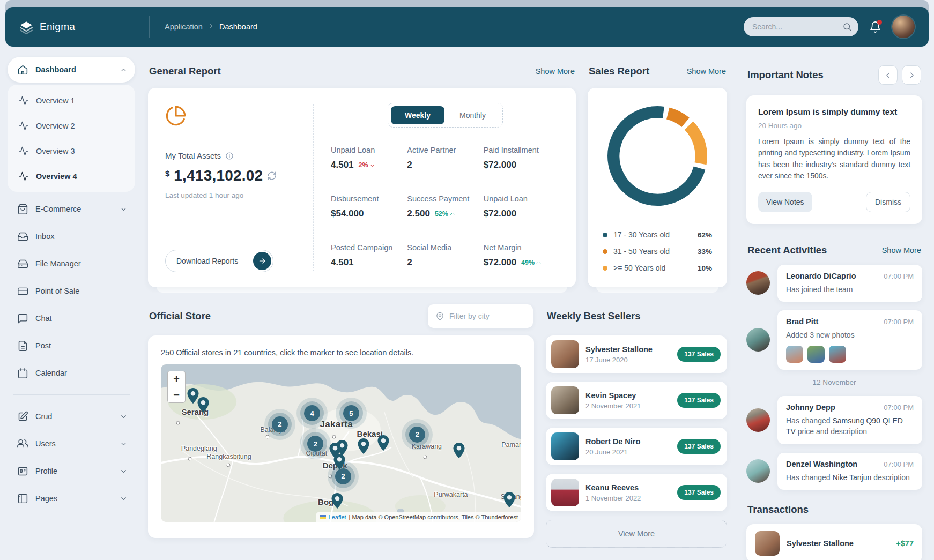 The height and width of the screenshot is (560, 934). Describe the element at coordinates (351, 413) in the screenshot. I see `marker-cluster: 5` at that location.